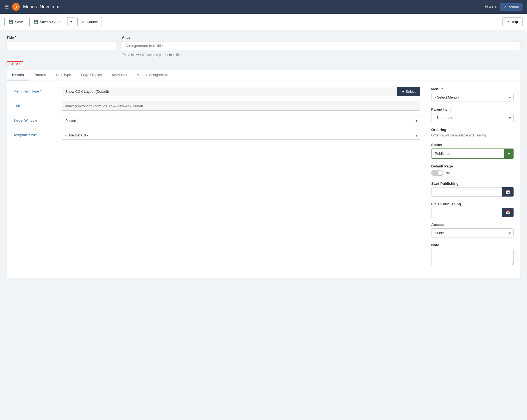 The height and width of the screenshot is (420, 527). I want to click on access-label: Access, so click(472, 225).